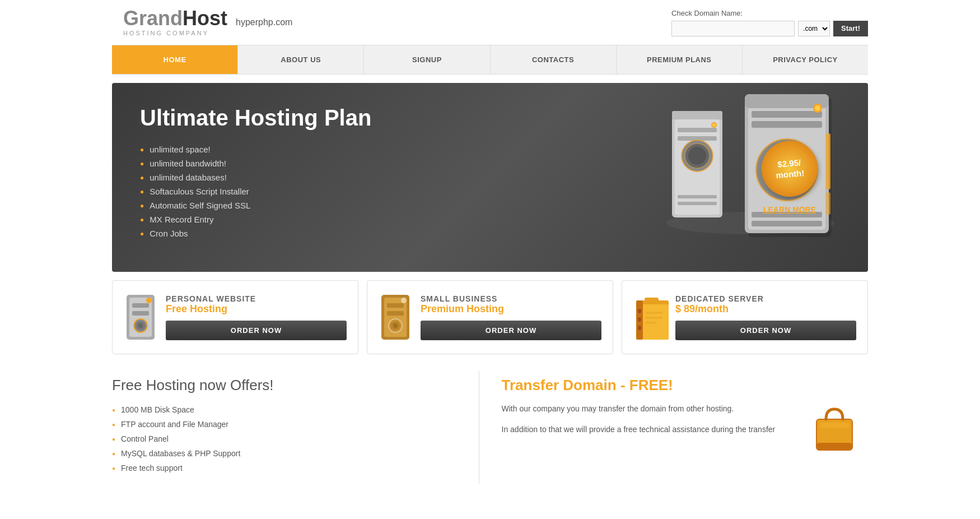 Image resolution: width=980 pixels, height=519 pixels. What do you see at coordinates (680, 428) in the screenshot?
I see `transfer-row: With our company you may transfer the do…` at bounding box center [680, 428].